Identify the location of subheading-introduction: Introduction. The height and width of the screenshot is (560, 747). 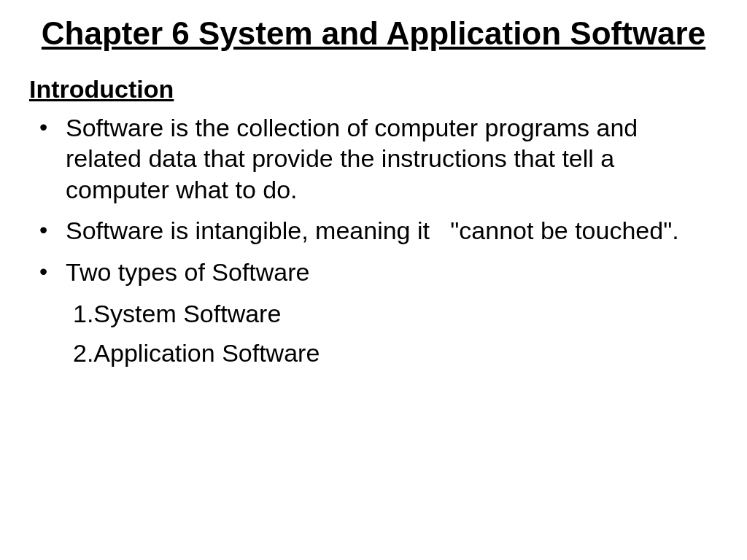
(374, 89).